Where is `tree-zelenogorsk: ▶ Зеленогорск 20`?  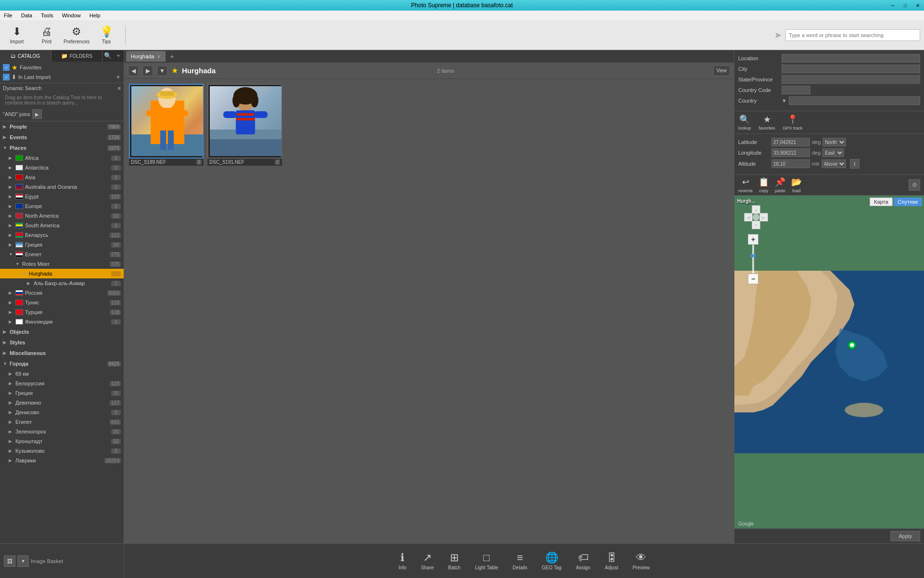
tree-zelenogorsk: ▶ Зеленогорск 20 is located at coordinates (62, 432).